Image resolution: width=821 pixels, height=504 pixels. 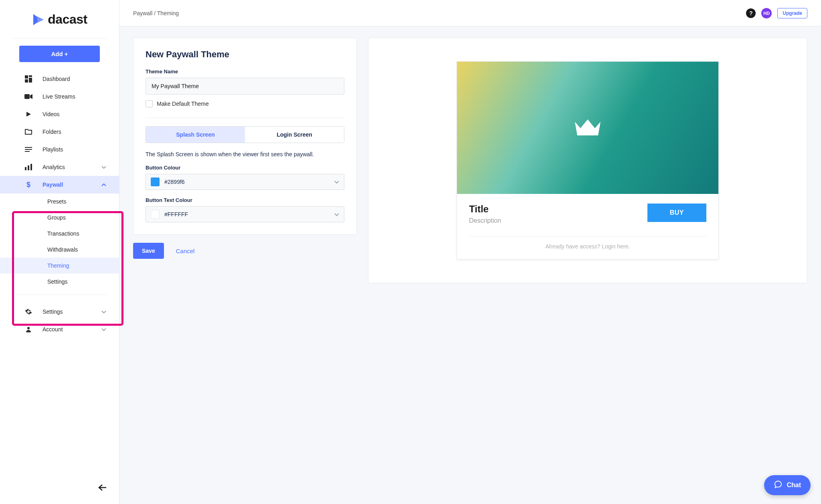 What do you see at coordinates (245, 182) in the screenshot?
I see `button-colour-select: #2899f6` at bounding box center [245, 182].